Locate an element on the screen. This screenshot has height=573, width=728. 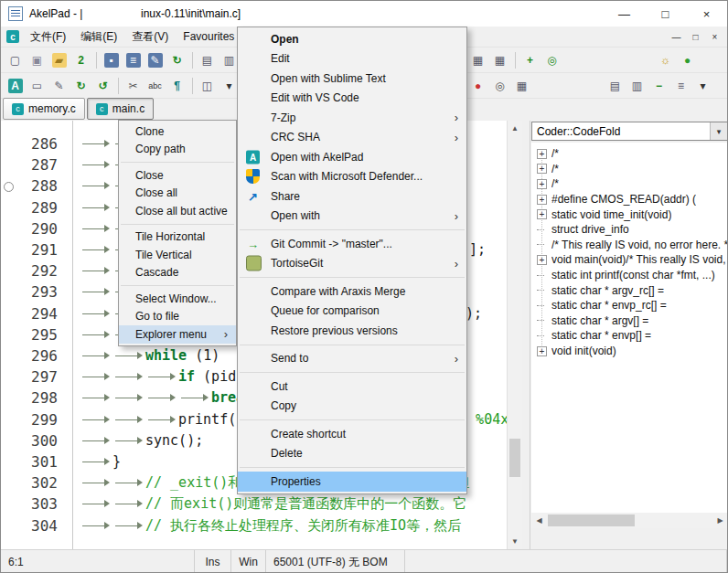
save-file-button: ▪ is located at coordinates (112, 60).